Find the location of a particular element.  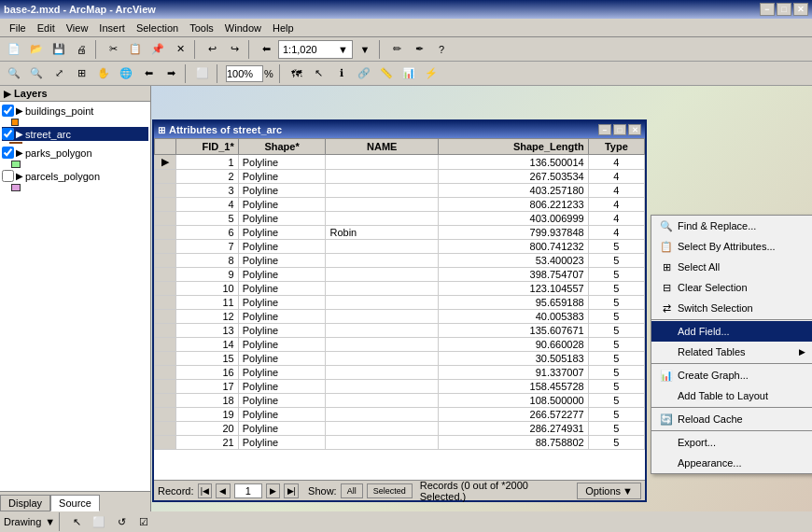

ctx-add-field: Add Field... is located at coordinates (732, 331).